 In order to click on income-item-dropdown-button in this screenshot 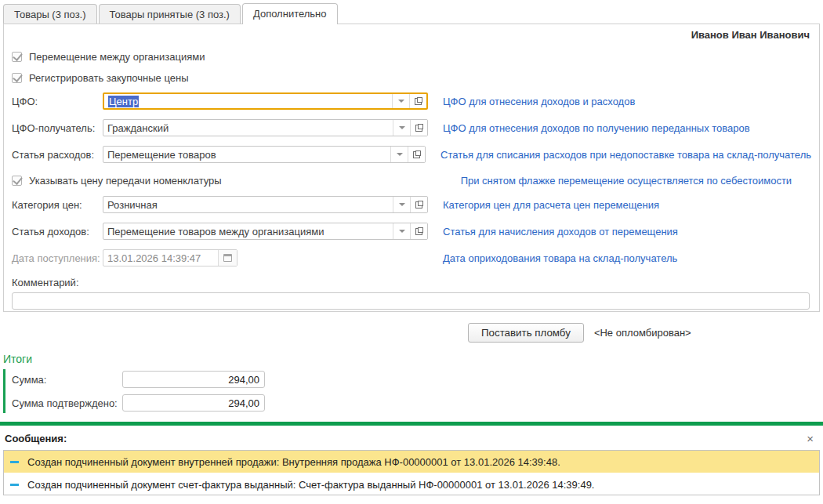, I will do `click(401, 231)`.